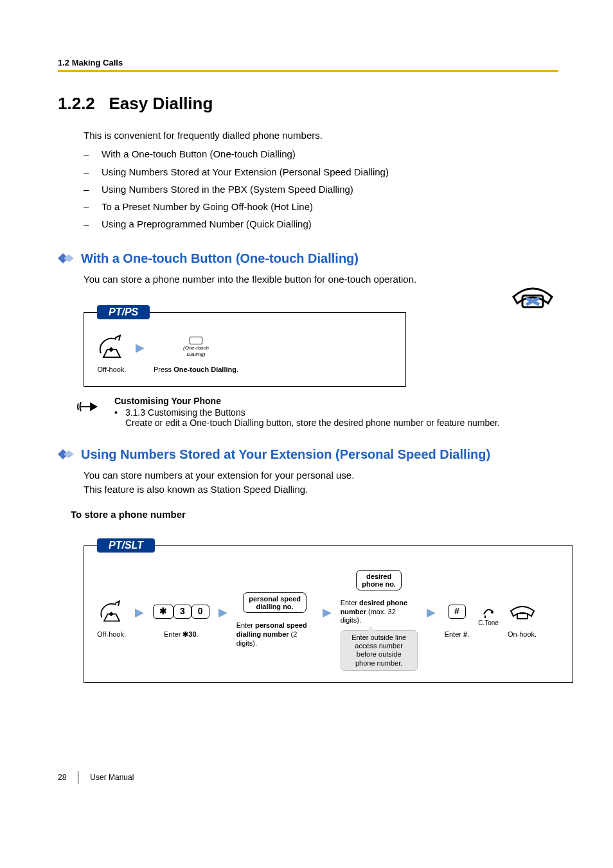 Image resolution: width=613 pixels, height=868 pixels. What do you see at coordinates (522, 635) in the screenshot?
I see `step-label: On-hook.` at bounding box center [522, 635].